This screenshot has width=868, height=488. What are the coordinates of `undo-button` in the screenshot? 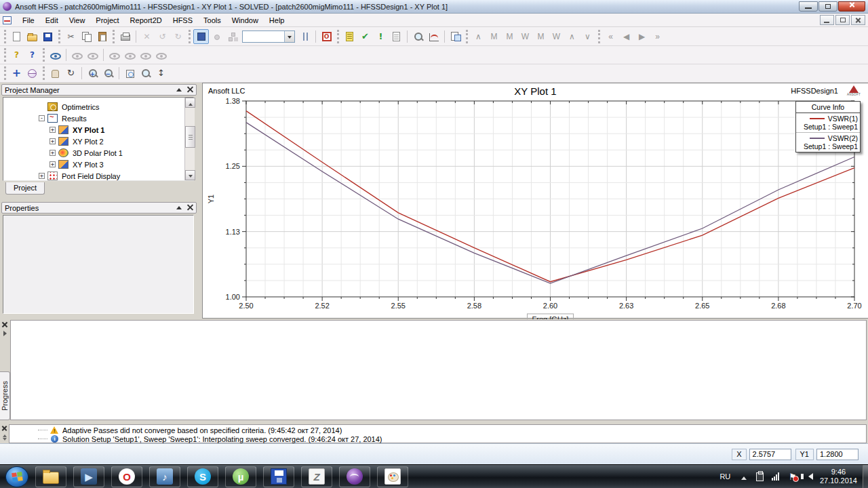 It's located at (163, 37).